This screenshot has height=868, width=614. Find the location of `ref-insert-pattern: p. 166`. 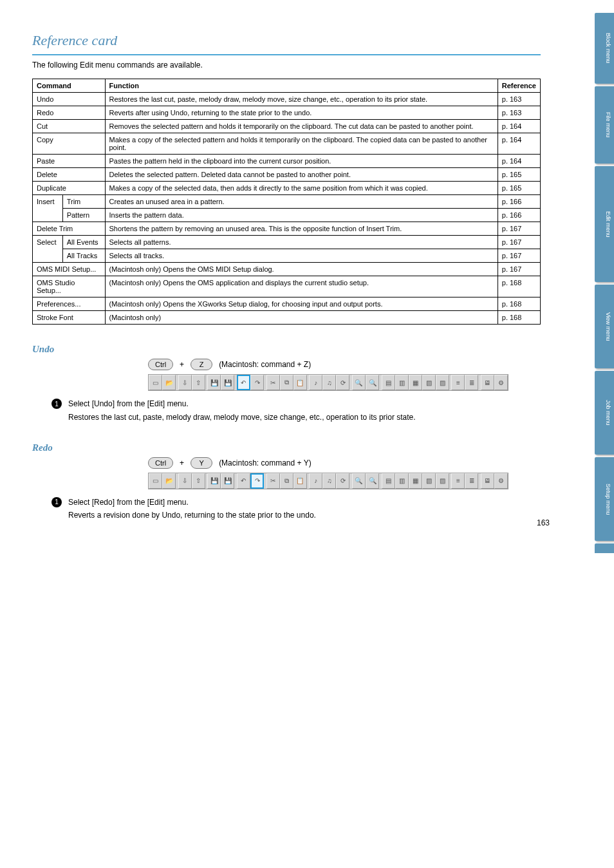

ref-insert-pattern: p. 166 is located at coordinates (519, 215).